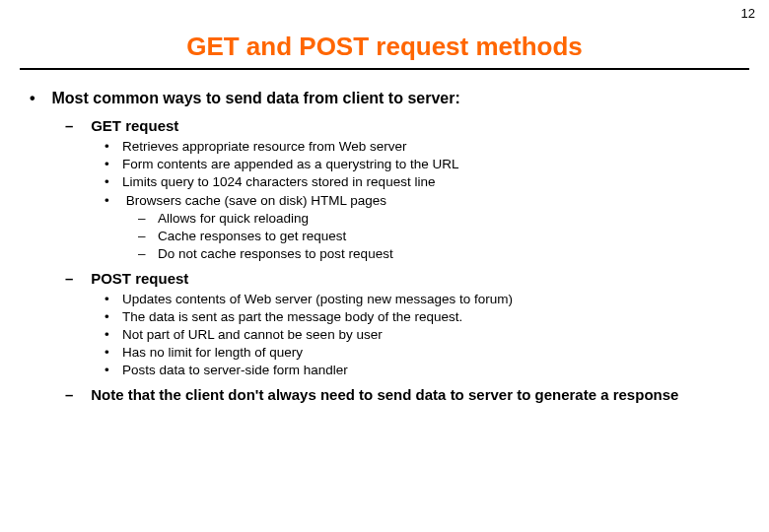 The height and width of the screenshot is (532, 769). Describe the element at coordinates (444, 254) in the screenshot. I see `list-item: Do not cache responses to post request` at that location.